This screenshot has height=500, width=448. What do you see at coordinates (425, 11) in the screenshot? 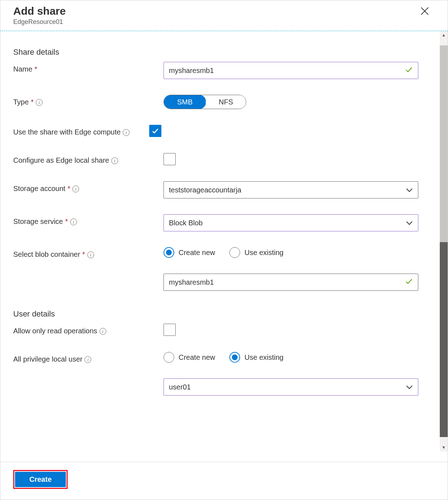
I see `close-button` at bounding box center [425, 11].